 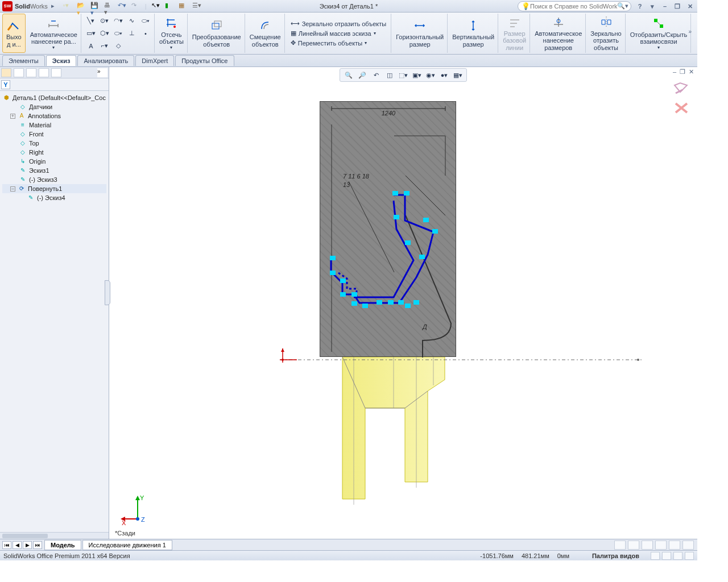 What do you see at coordinates (136, 6) in the screenshot?
I see `redo-icon: ↷` at bounding box center [136, 6].